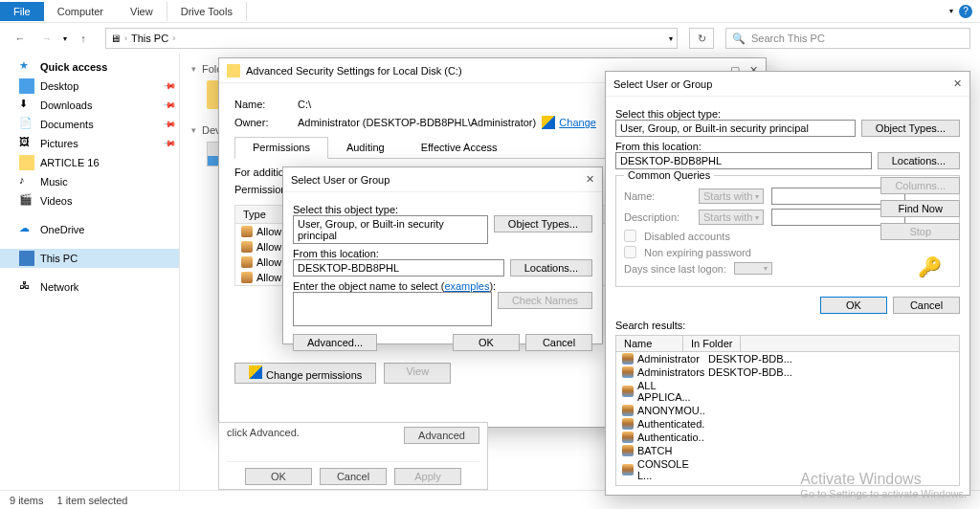  What do you see at coordinates (391, 38) in the screenshot?
I see `address-bar: 🖥 › This PC › ▾` at bounding box center [391, 38].